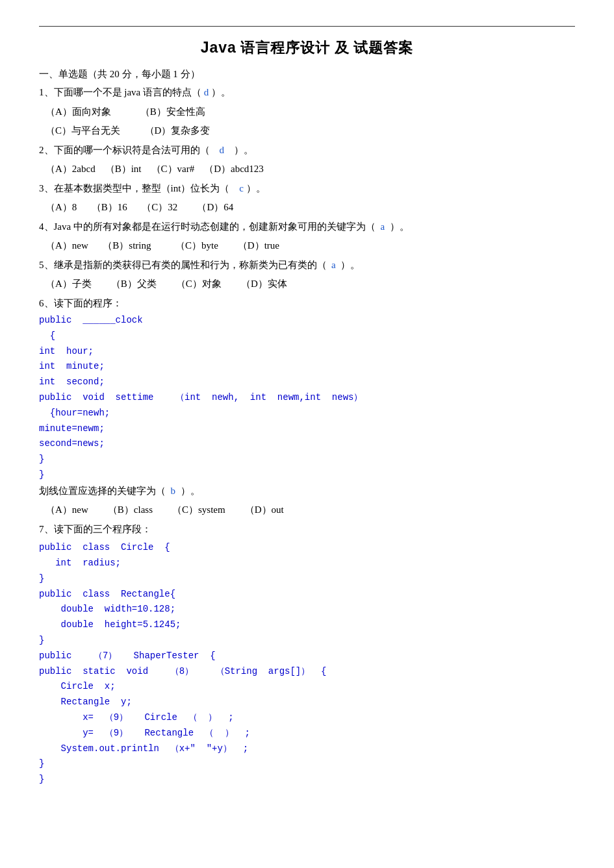 The height and width of the screenshot is (868, 614). Describe the element at coordinates (307, 189) in the screenshot. I see `question-3: 3、在基本数据类型中，整型（int）位长为（ c ）。` at that location.